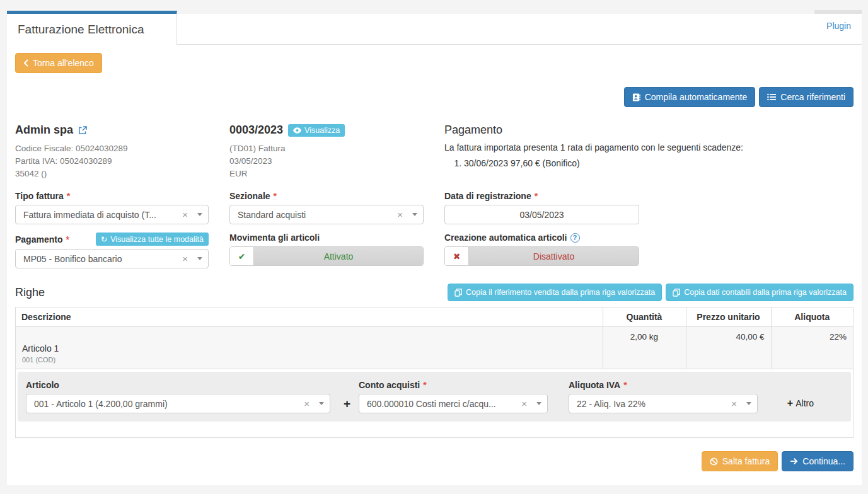  I want to click on ban-icon, so click(714, 461).